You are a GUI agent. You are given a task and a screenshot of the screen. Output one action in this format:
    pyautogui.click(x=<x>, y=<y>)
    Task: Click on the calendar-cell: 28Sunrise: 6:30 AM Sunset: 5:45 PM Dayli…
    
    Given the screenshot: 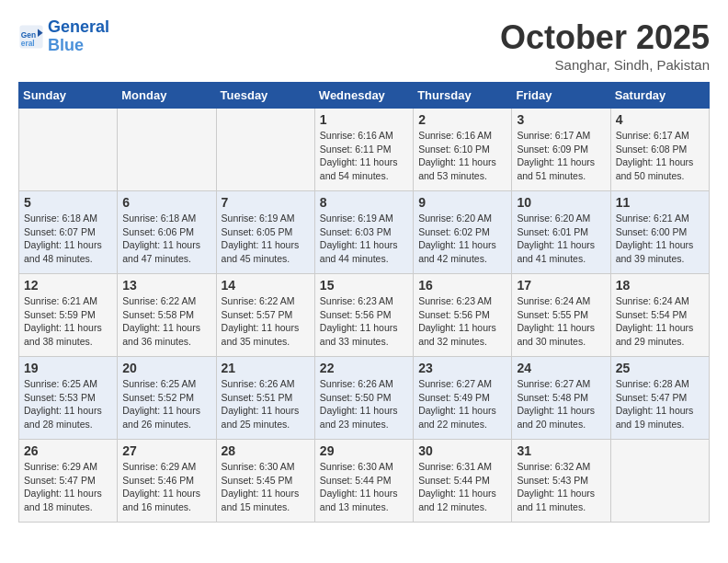 What is the action you would take?
    pyautogui.click(x=265, y=481)
    